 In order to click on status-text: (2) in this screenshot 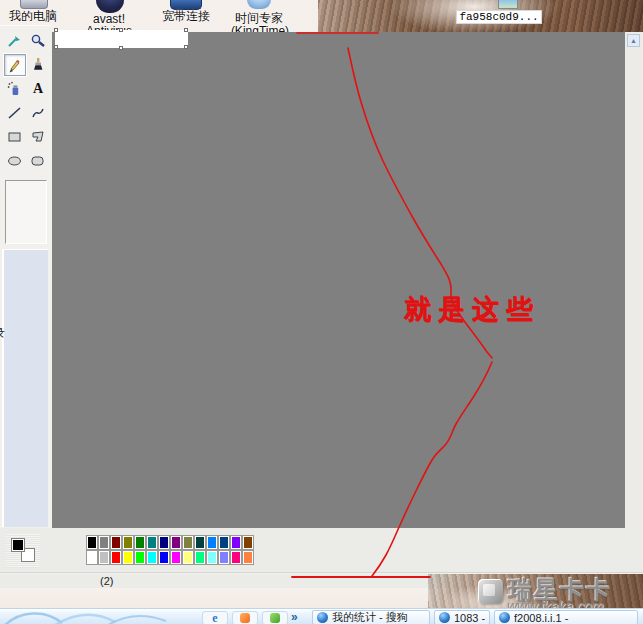, I will do `click(106, 581)`.